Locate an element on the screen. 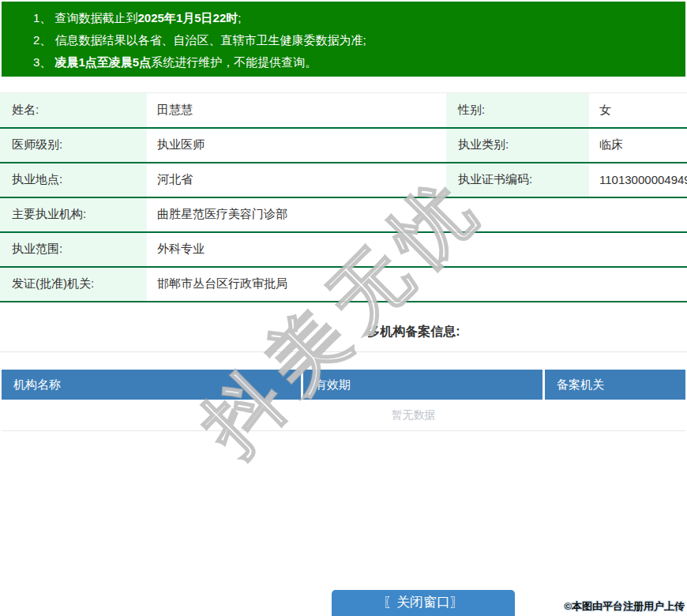  notice-text: 2、 信息数据结果以各省、自治区、直辖市卫生健康委数据为准; is located at coordinates (200, 39).